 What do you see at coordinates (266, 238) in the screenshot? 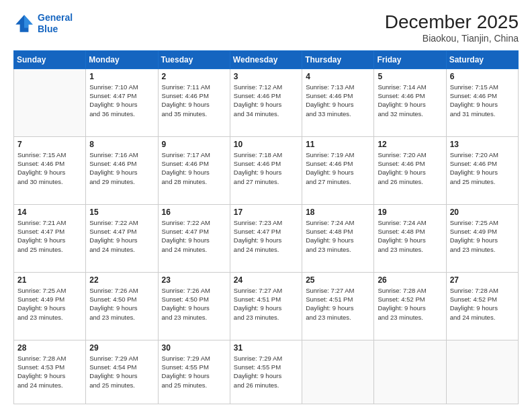
I see `calendar-cell: 17Sunrise: 7:23 AM Sunset: 4:47 PM Dayli…` at bounding box center [266, 238].